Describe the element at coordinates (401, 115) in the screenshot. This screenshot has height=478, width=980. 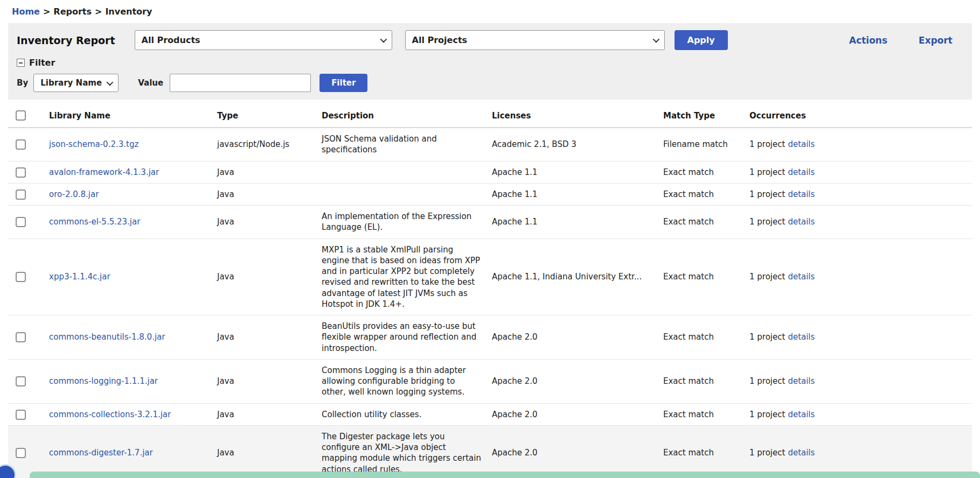
I see `header-description: Description` at that location.